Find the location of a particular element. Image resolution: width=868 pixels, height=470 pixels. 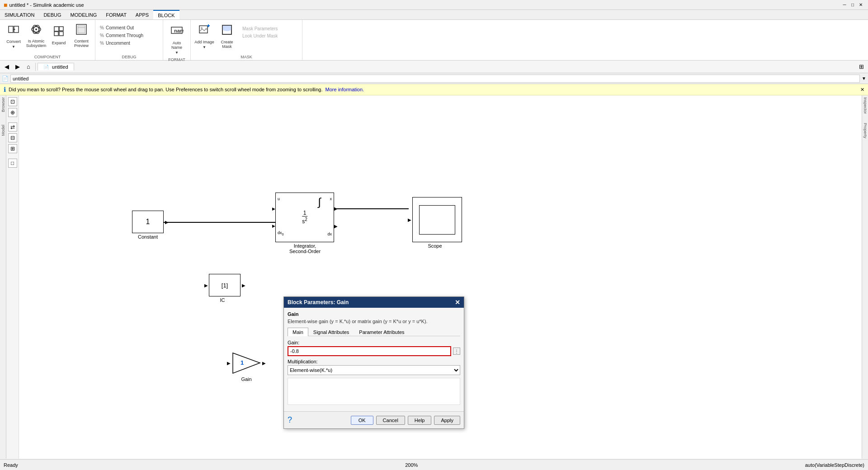

uncomment-button: % Uncomment is located at coordinates (127, 43).